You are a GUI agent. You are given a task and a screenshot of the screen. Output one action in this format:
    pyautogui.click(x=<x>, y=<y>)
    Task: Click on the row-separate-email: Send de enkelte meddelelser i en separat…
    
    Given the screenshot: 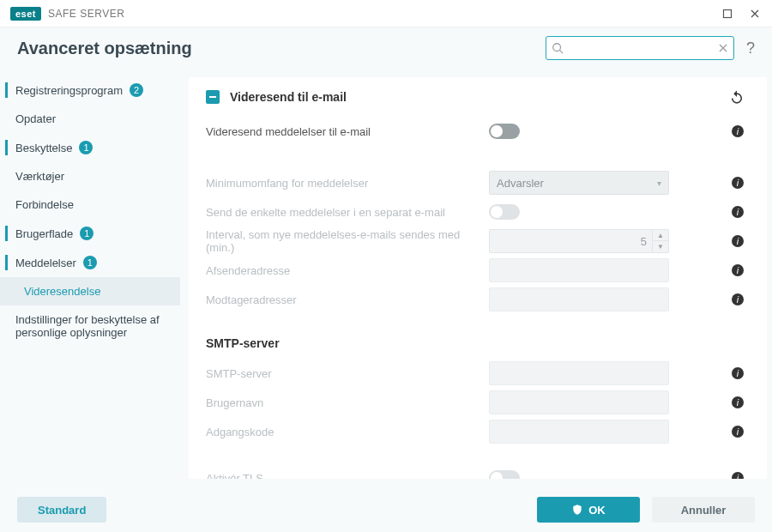 What is the action you would take?
    pyautogui.click(x=475, y=212)
    